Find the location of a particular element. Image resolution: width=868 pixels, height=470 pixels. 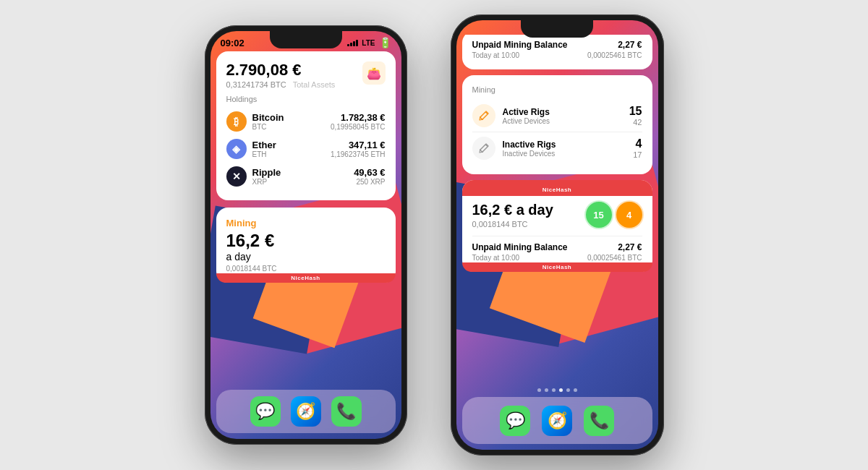

bitcoin-icon: ₿ is located at coordinates (237, 121).